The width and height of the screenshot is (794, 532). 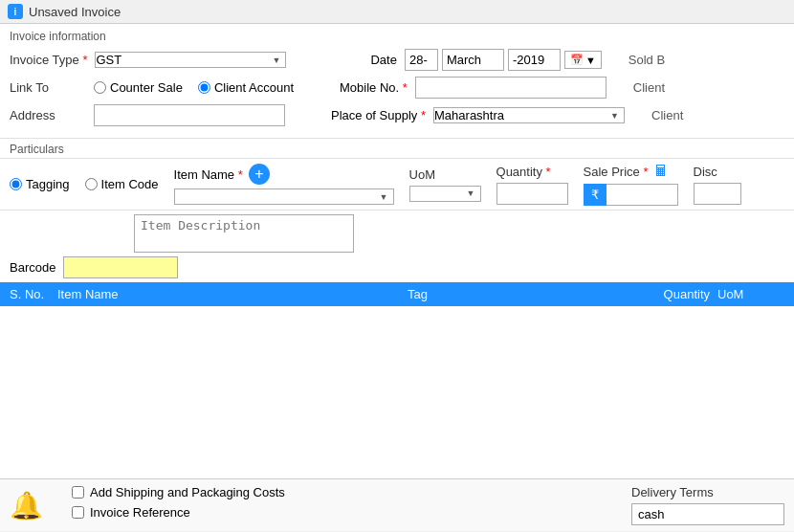 I want to click on bottom-bar: 🔔 Add Shipping and Packaging Costs Invoi…, so click(x=397, y=505).